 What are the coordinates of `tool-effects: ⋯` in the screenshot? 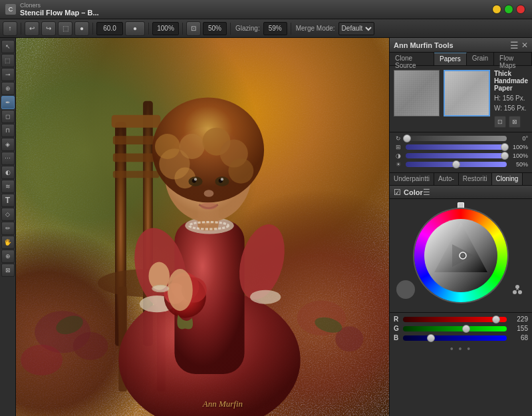 It's located at (8, 158).